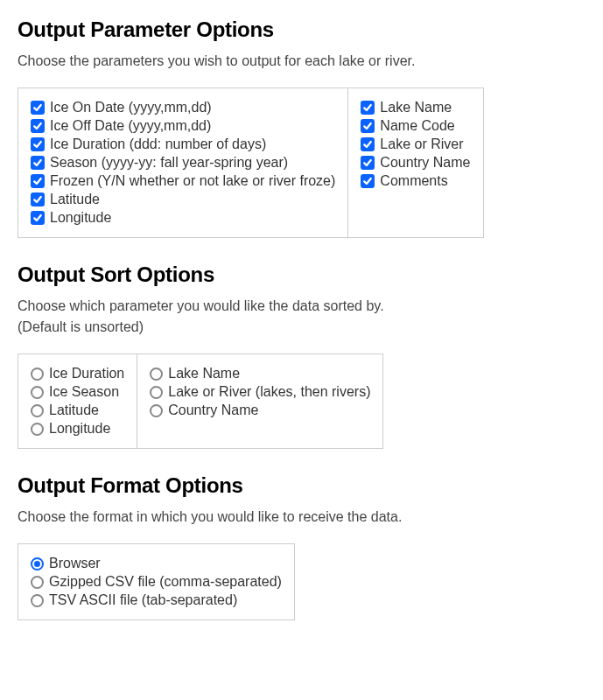 This screenshot has width=603, height=700. Describe the element at coordinates (417, 126) in the screenshot. I see `param-name-code-label: Name Code` at that location.